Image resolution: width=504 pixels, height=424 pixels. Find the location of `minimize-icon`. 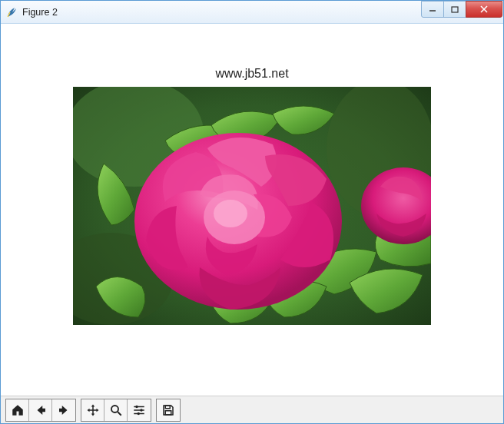

minimize-icon is located at coordinates (433, 9).